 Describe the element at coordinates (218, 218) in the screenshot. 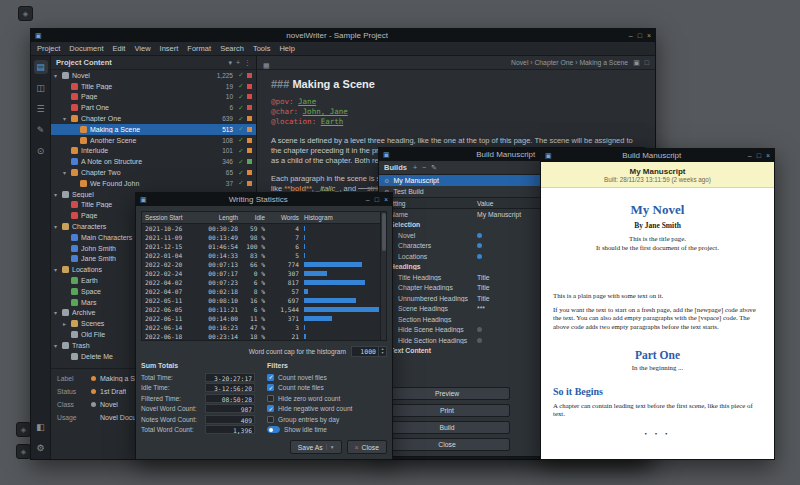

I see `column-length: Length` at that location.